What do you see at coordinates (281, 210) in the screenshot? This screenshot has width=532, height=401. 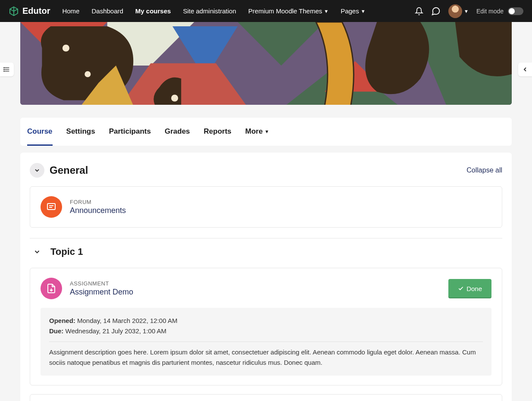 I see `activity-name-link: Announcements` at bounding box center [281, 210].